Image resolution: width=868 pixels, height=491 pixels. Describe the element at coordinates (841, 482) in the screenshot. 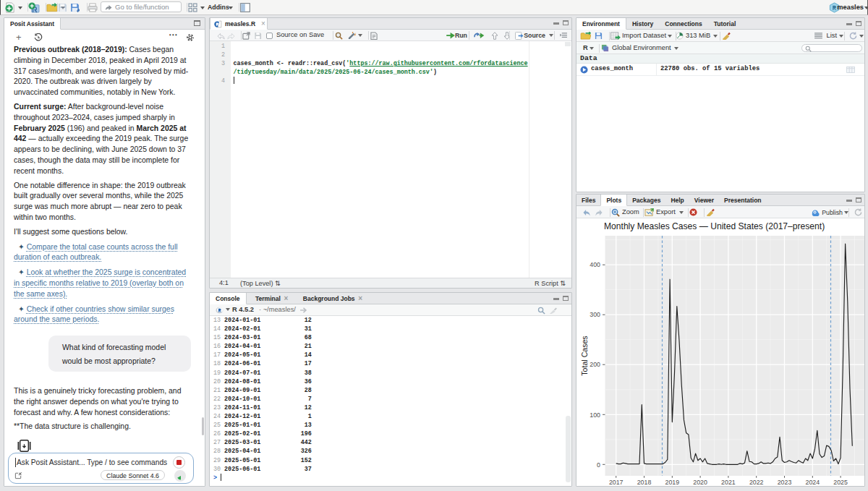

I see `svg-text: 2025` at that location.